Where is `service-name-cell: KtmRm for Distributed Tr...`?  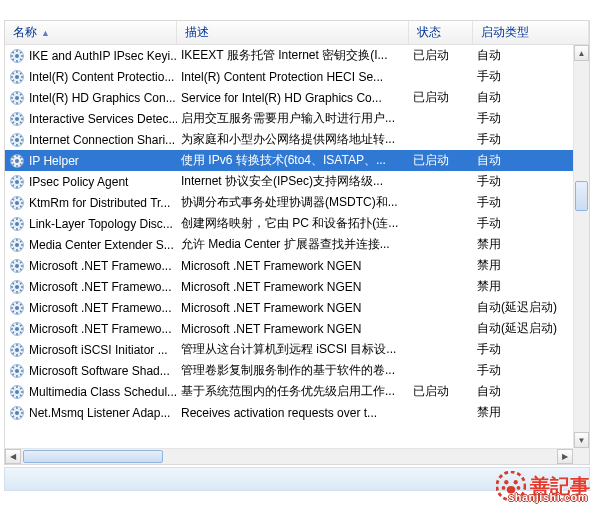 service-name-cell: KtmRm for Distributed Tr... is located at coordinates (91, 203).